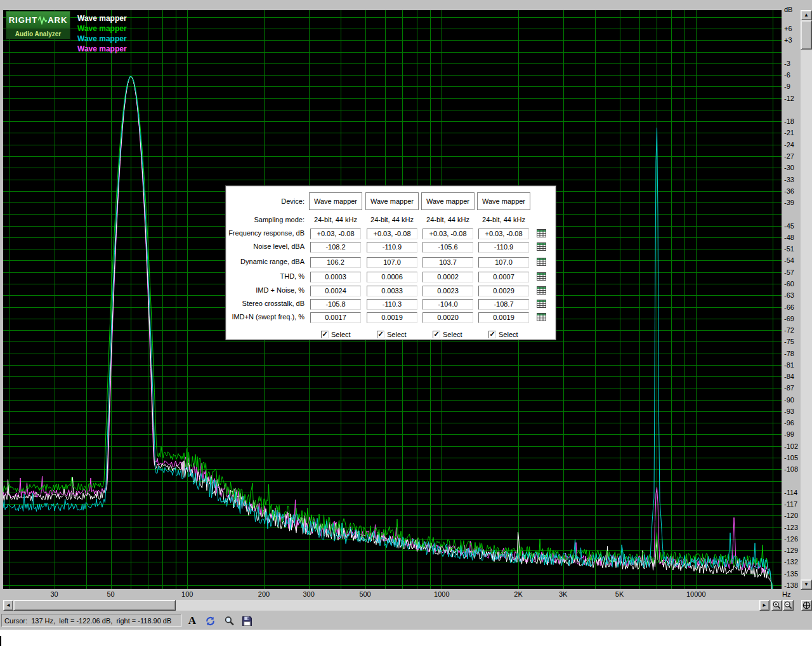 This screenshot has width=812, height=650. What do you see at coordinates (392, 277) in the screenshot?
I see `result-value: 0.0006` at bounding box center [392, 277].